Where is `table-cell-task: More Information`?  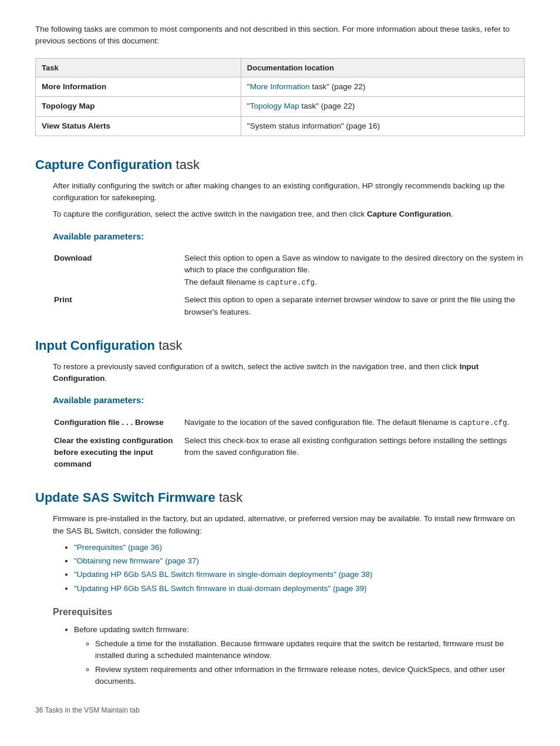 table-cell-task: More Information is located at coordinates (139, 87).